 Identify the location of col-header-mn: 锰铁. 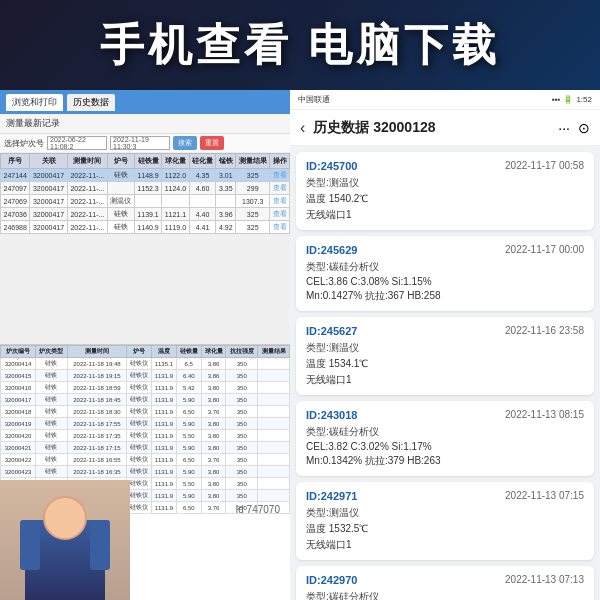
(226, 162).